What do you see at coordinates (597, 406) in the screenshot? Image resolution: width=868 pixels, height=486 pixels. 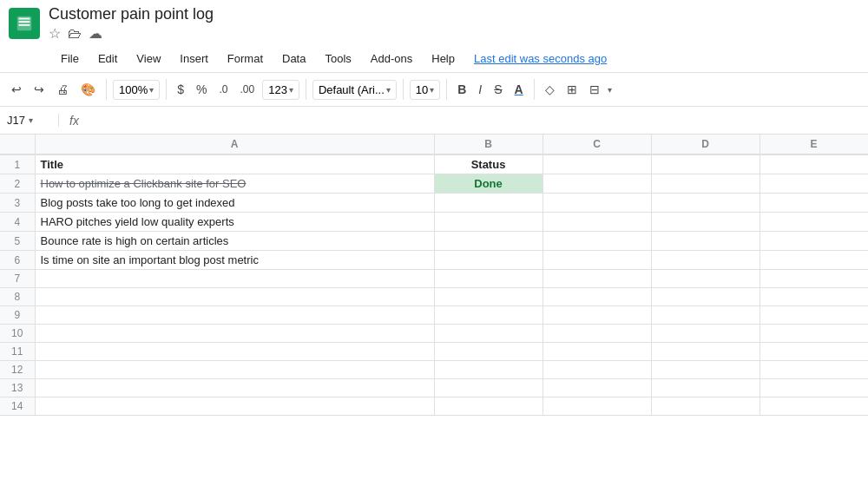 I see `cell-c14` at bounding box center [597, 406].